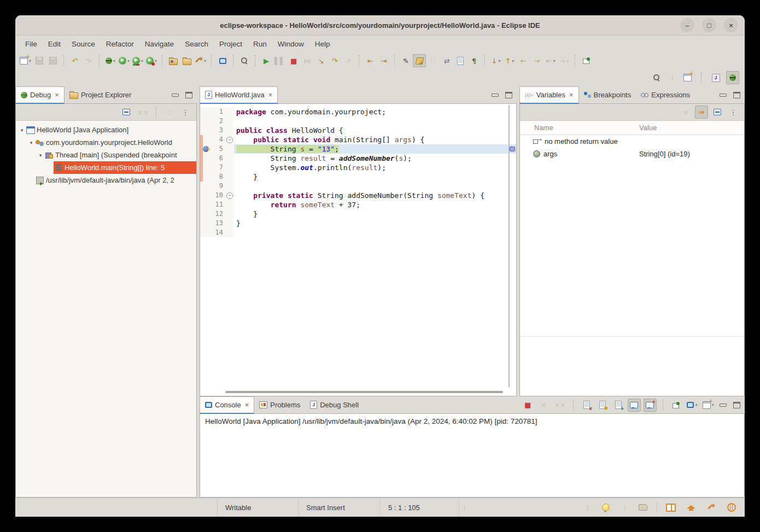 The image size is (760, 532). I want to click on breakpoint-instruction-pointer-icon, so click(206, 149).